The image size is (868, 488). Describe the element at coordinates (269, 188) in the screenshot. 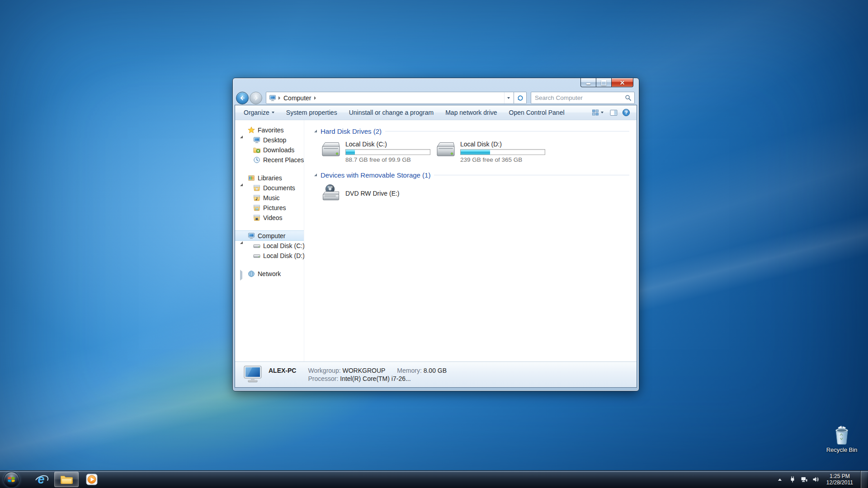

I see `sidebar-item-documents: Documents` at that location.